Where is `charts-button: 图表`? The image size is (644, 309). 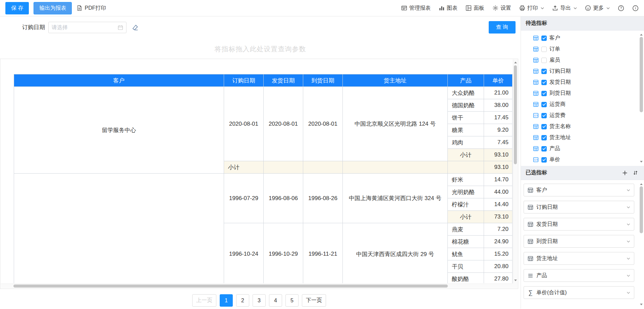 charts-button: 图表 is located at coordinates (448, 8).